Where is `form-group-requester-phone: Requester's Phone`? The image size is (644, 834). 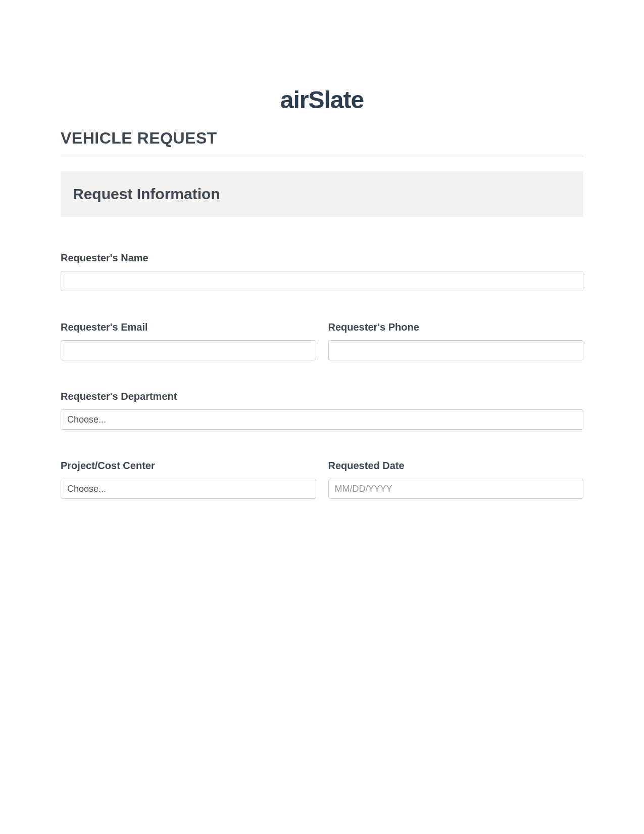
form-group-requester-phone: Requester's Phone is located at coordinates (456, 341).